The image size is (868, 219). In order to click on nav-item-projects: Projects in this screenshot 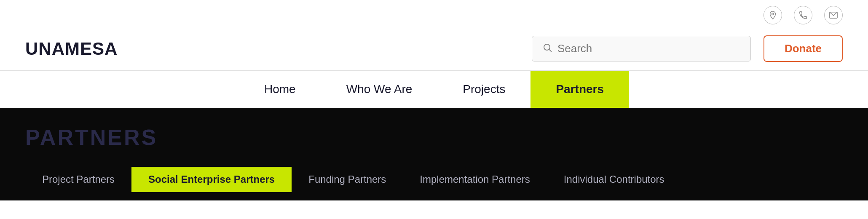, I will do `click(484, 89)`.